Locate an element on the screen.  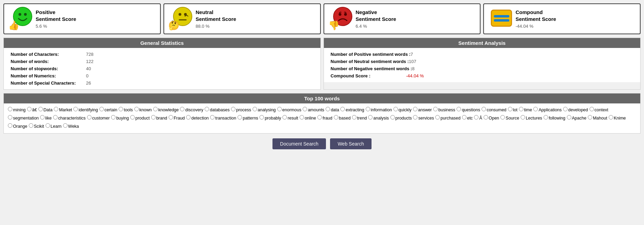
word-item: products is located at coordinates (402, 118).